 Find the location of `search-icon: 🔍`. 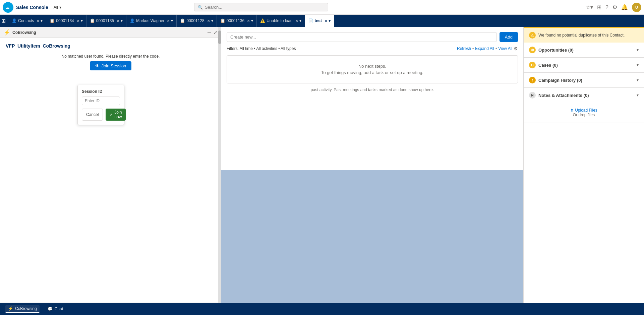

search-icon: 🔍 is located at coordinates (200, 7).